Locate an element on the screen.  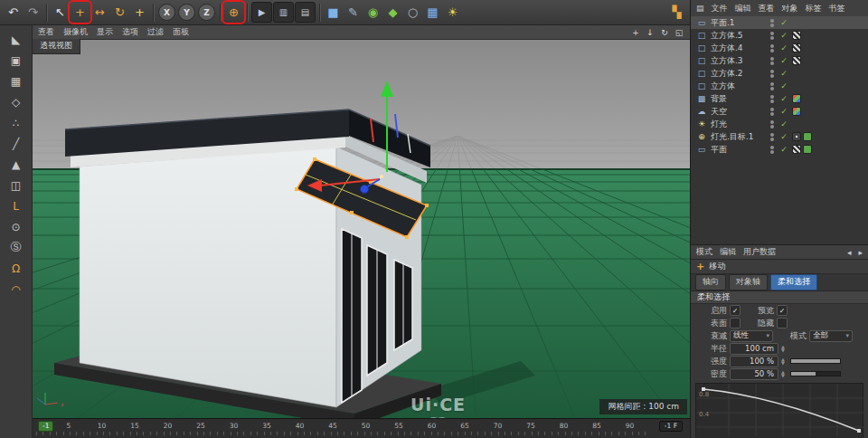
am-menu-2: 用户数据 is located at coordinates (760, 252).